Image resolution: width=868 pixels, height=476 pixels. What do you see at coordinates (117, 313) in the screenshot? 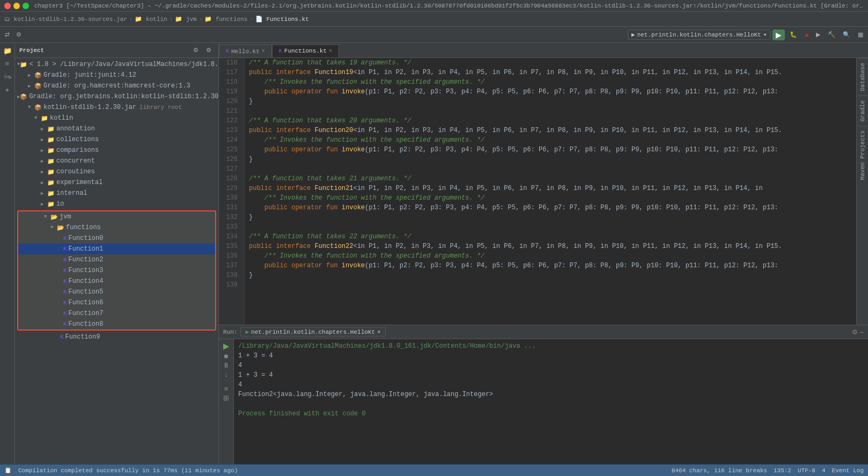
I see `tree-item-function7: K Function7` at bounding box center [117, 313].